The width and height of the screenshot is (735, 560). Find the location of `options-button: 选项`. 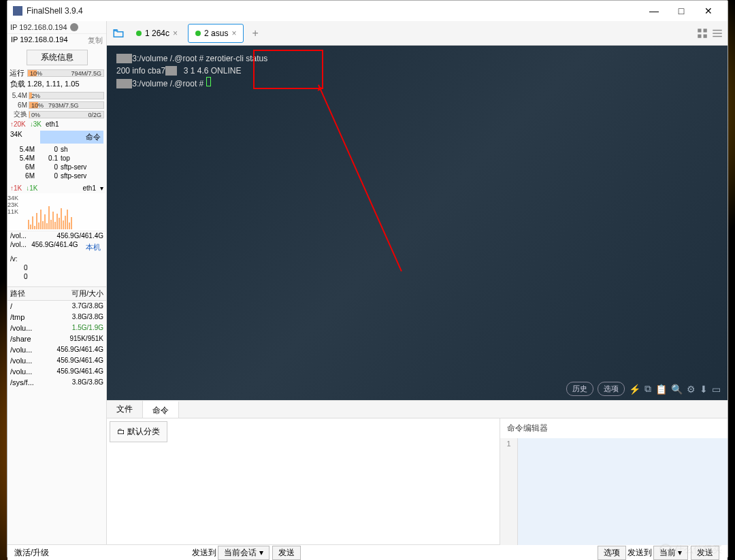

options-button: 选项 is located at coordinates (611, 389).